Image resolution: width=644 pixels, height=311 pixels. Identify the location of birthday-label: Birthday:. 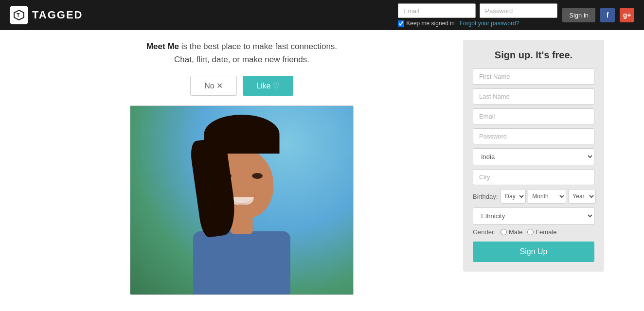
(485, 196).